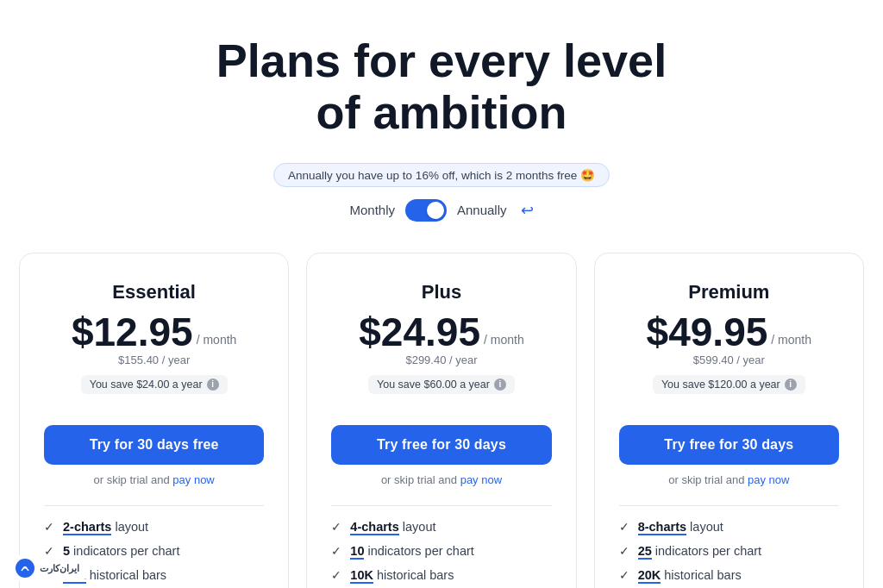 This screenshot has width=883, height=588. What do you see at coordinates (442, 551) in the screenshot?
I see `feature-list-plus: ✓ 4-charts layout ✓ 10 indicators per ch…` at bounding box center [442, 551].